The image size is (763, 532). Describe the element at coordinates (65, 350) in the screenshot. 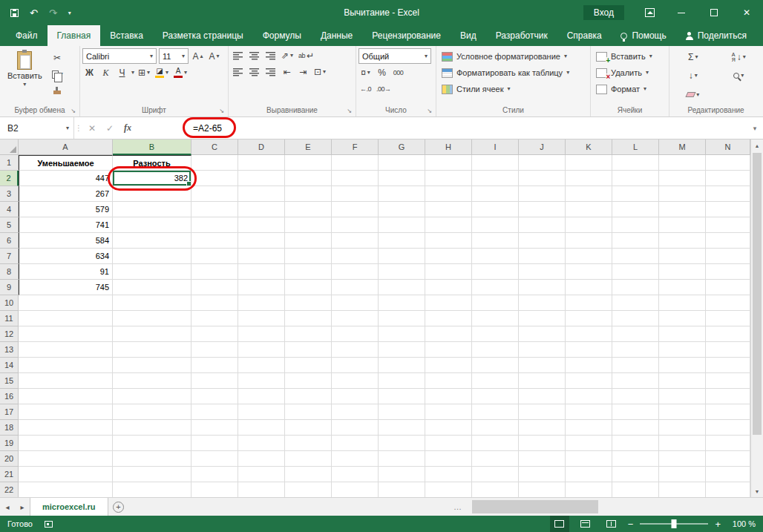

I see `cell-A13` at that location.